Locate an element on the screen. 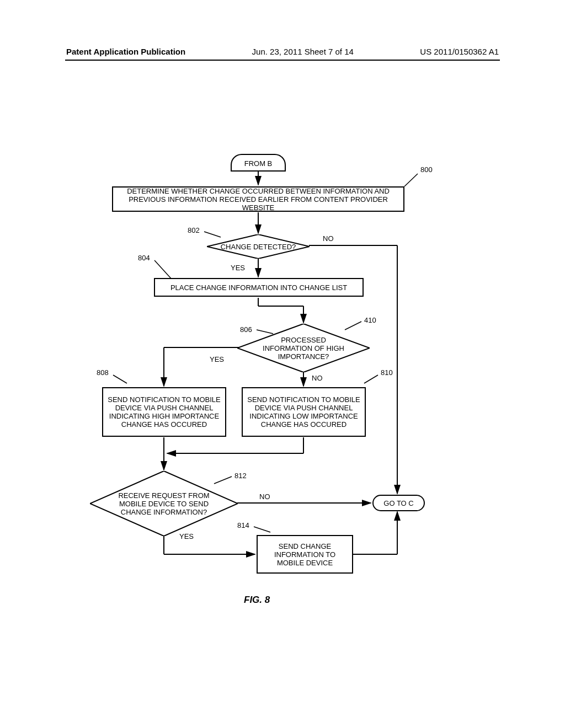 The image size is (565, 728). process-notify-high-text: SEND NOTIFICATION TO MOBILE DEVICE VIA P… is located at coordinates (164, 412).